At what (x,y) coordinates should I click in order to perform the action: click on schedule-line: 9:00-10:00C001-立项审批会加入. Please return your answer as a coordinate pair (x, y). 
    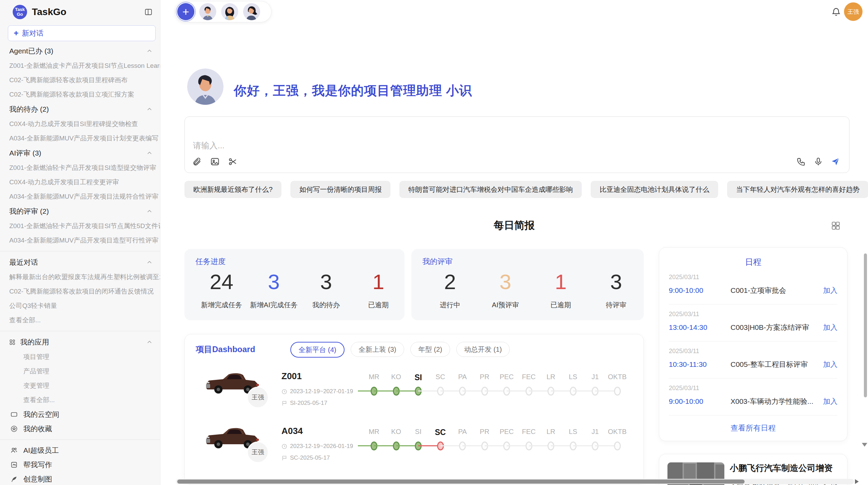
    Looking at the image, I should click on (753, 290).